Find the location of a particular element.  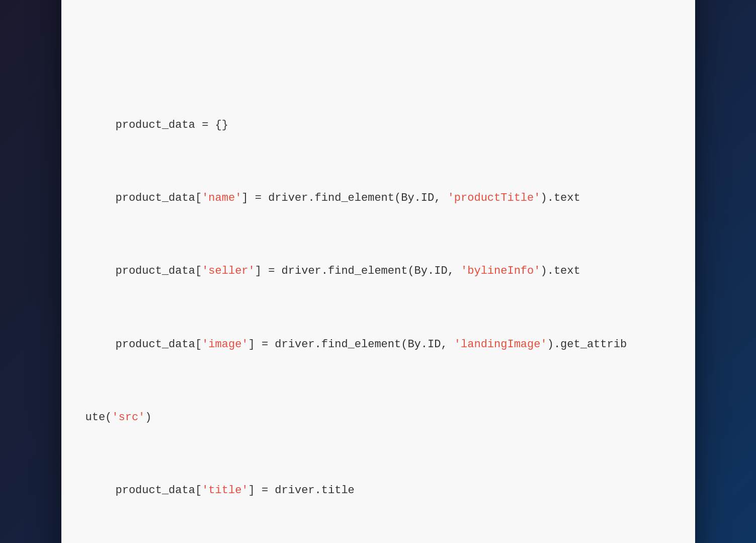

string-seller: 'seller' is located at coordinates (228, 271).